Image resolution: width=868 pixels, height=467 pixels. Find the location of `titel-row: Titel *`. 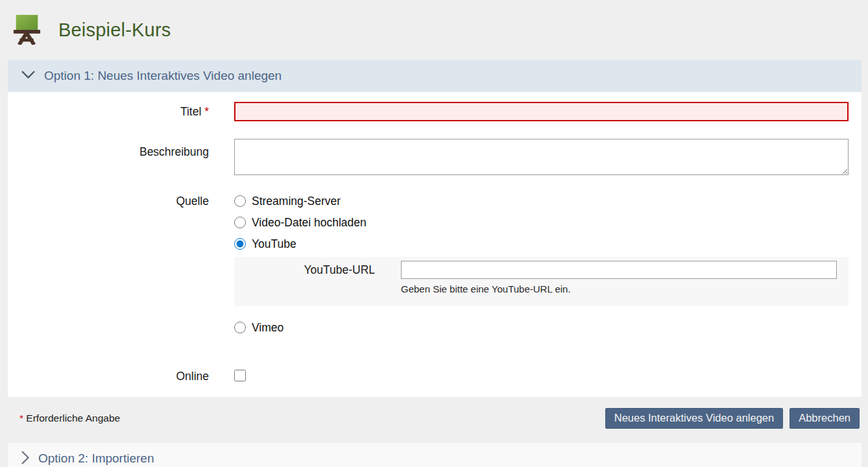

titel-row: Titel * is located at coordinates (428, 112).